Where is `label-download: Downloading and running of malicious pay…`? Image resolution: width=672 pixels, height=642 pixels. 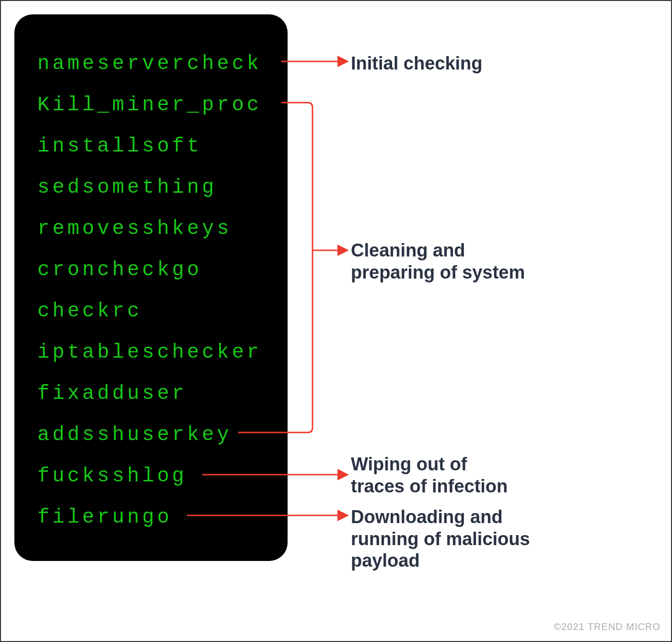
label-download: Downloading and running of malicious pay… is located at coordinates (440, 539).